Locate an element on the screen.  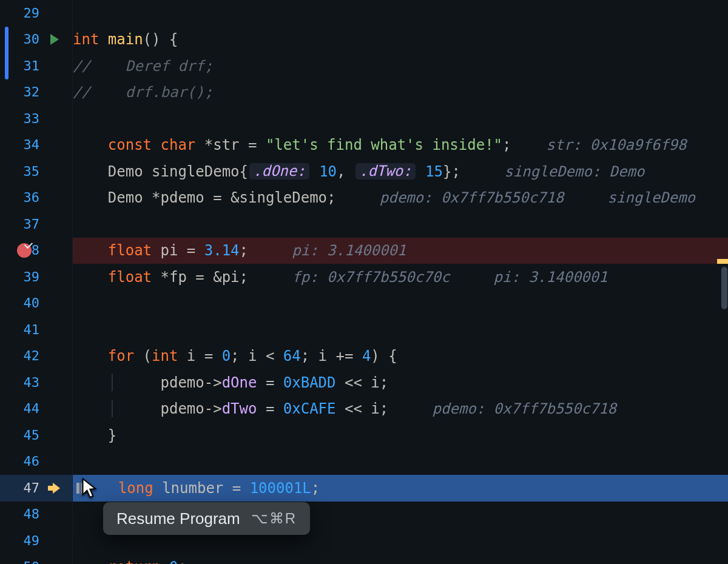
gutter-line: 41 is located at coordinates (36, 330).